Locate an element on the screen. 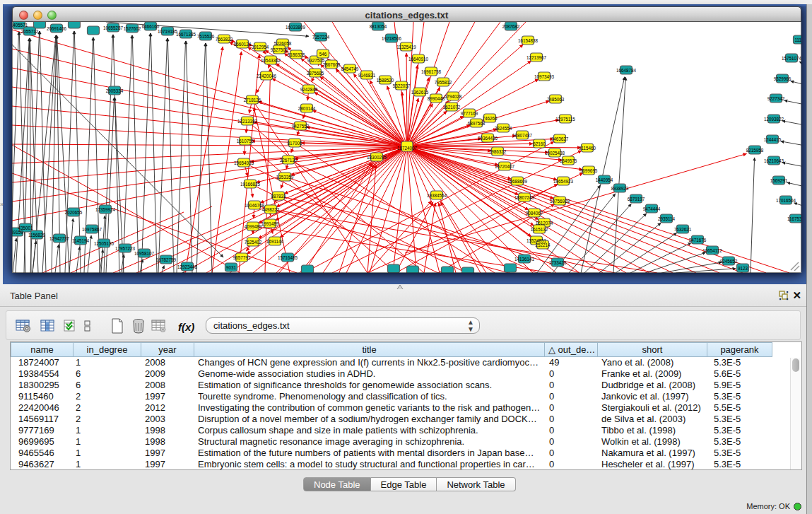 Image resolution: width=812 pixels, height=514 pixels. svg-text: 10655287 is located at coordinates (113, 28).